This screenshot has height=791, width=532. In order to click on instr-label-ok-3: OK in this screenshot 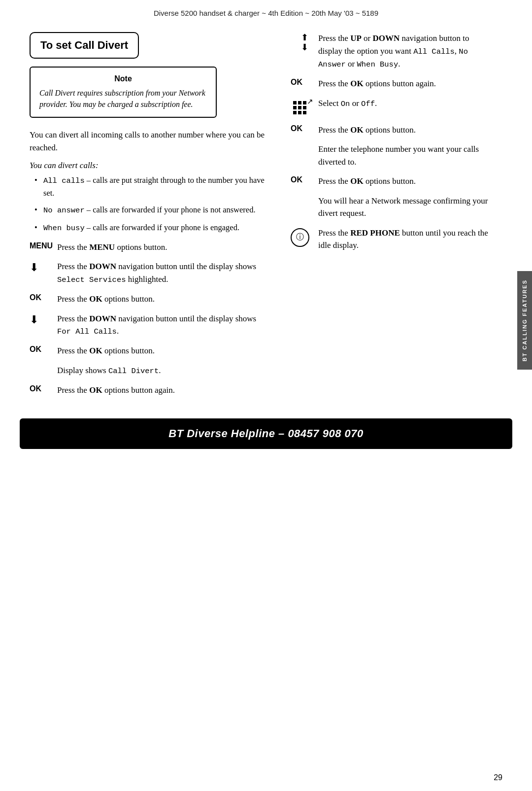, I will do `click(43, 388)`.